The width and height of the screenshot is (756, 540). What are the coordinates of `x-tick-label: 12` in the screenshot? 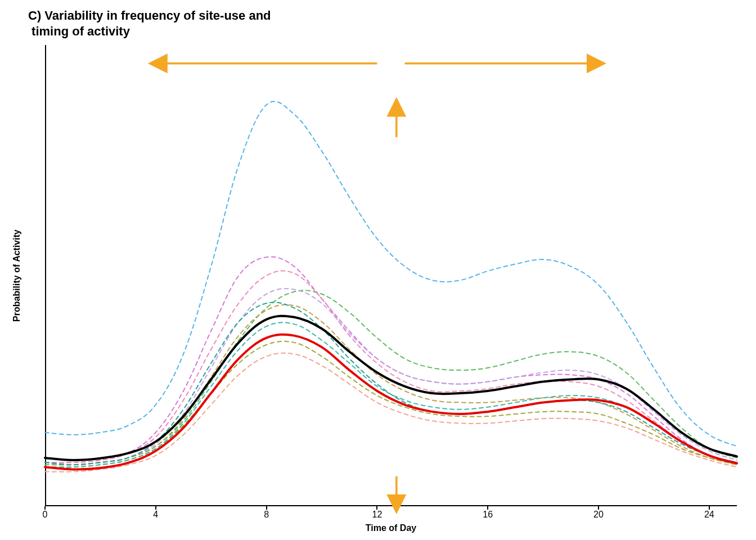 It's located at (377, 515).